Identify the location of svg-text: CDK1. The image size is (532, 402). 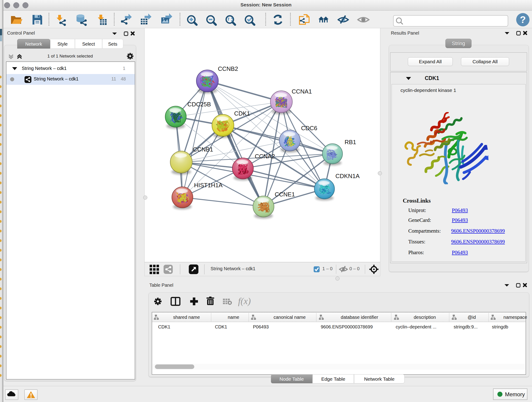
(242, 114).